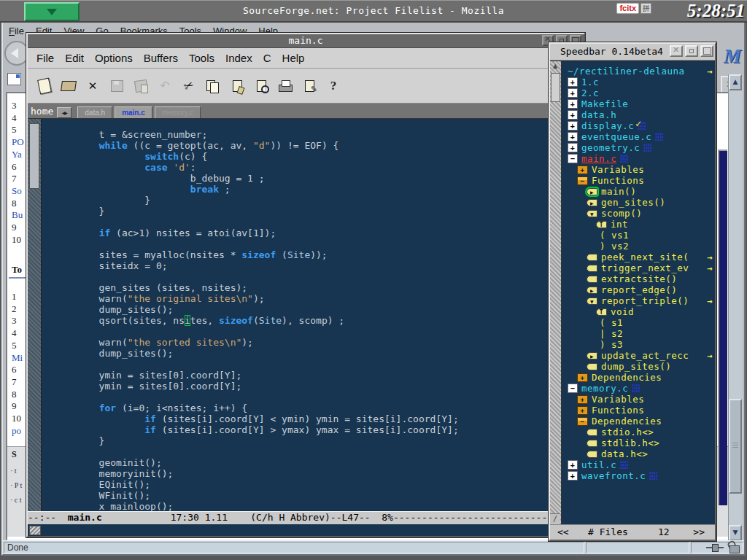 The height and width of the screenshot is (560, 747). I want to click on tree-label: | s2, so click(611, 334).